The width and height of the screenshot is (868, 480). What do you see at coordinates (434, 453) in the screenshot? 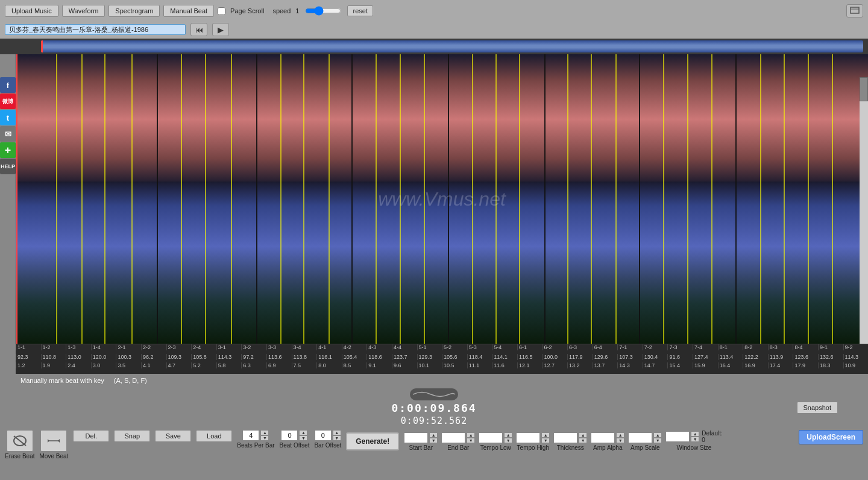
I see `controls-area: Erase Beat Move Beat Del. Snap Save Load…` at bounding box center [434, 453].